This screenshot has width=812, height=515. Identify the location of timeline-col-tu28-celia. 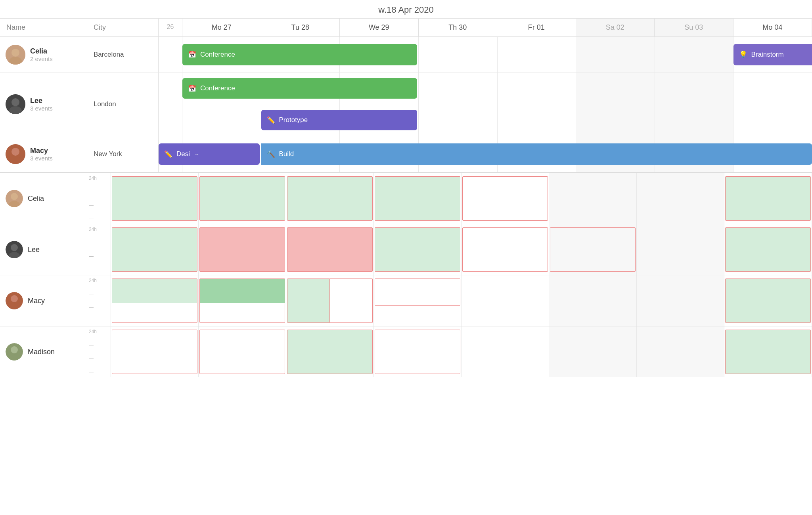
(243, 198).